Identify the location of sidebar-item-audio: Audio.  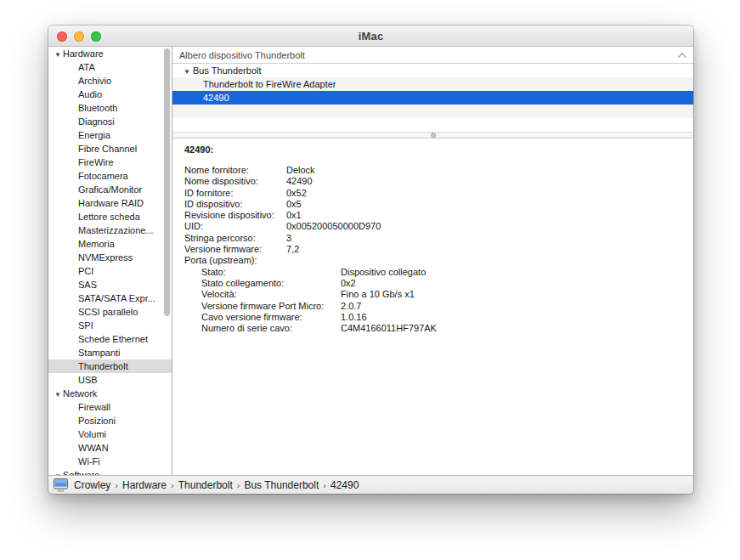
(110, 94).